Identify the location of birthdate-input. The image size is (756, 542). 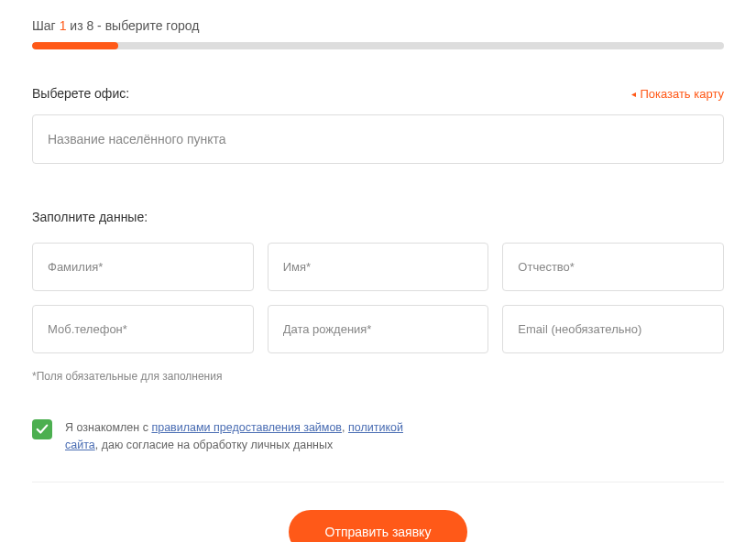
(378, 330).